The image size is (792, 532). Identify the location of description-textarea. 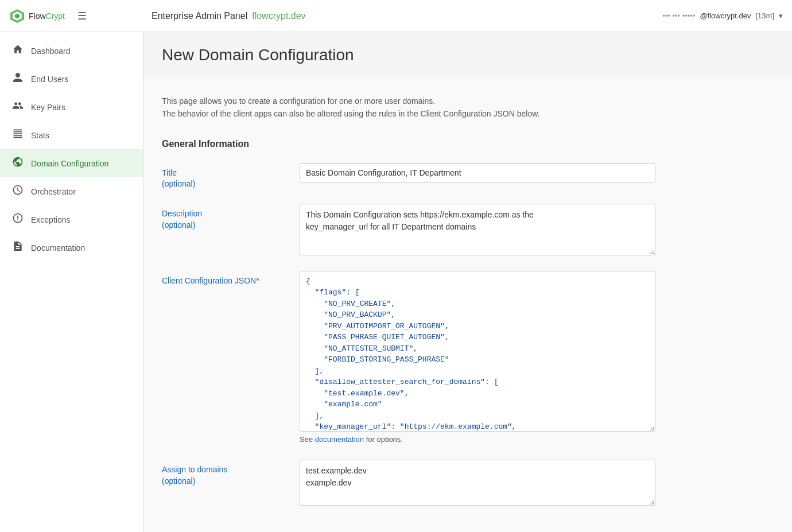
(477, 230).